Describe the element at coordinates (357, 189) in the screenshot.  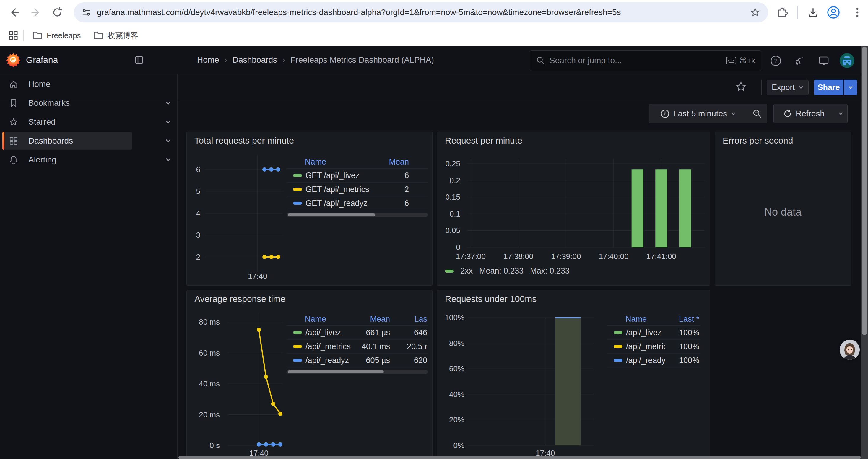
I see `legend-row: GET /api/_metrics2` at that location.